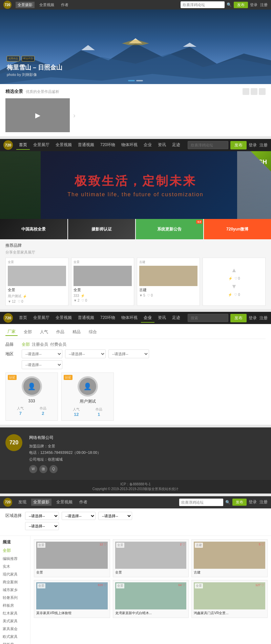 Image resolution: width=271 pixels, height=644 pixels. I want to click on main-register2: 注册, so click(264, 318).